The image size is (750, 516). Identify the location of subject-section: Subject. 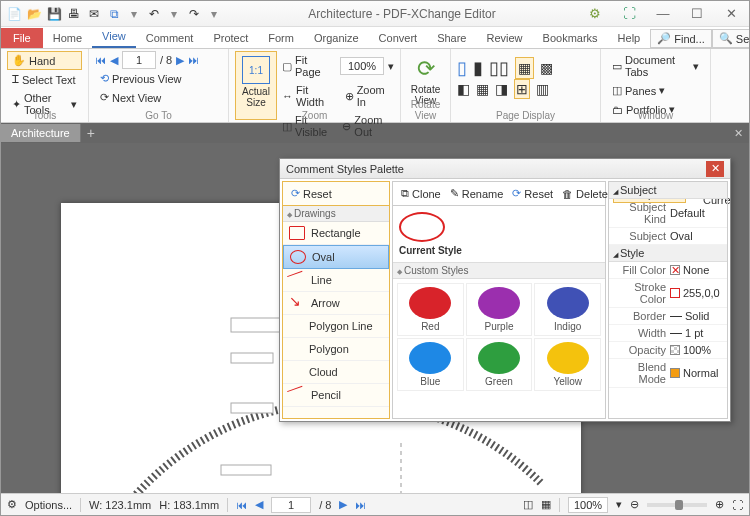
(668, 190).